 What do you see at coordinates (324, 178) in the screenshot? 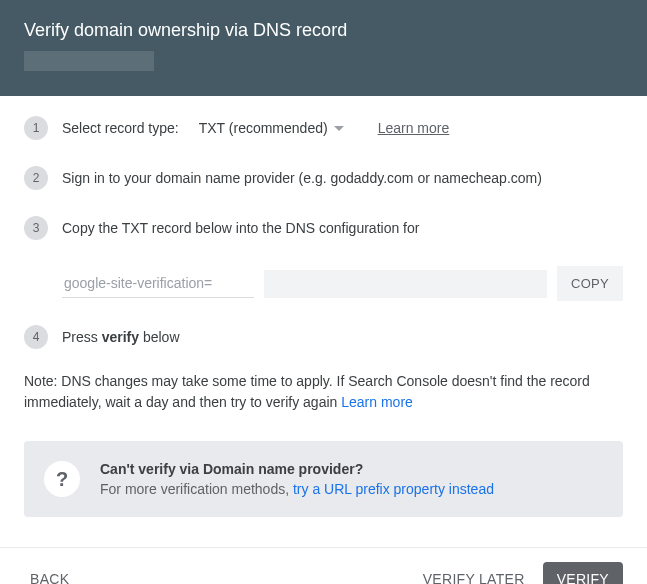
I see `step-2: 2 Sign in to your domain name provider (…` at bounding box center [324, 178].